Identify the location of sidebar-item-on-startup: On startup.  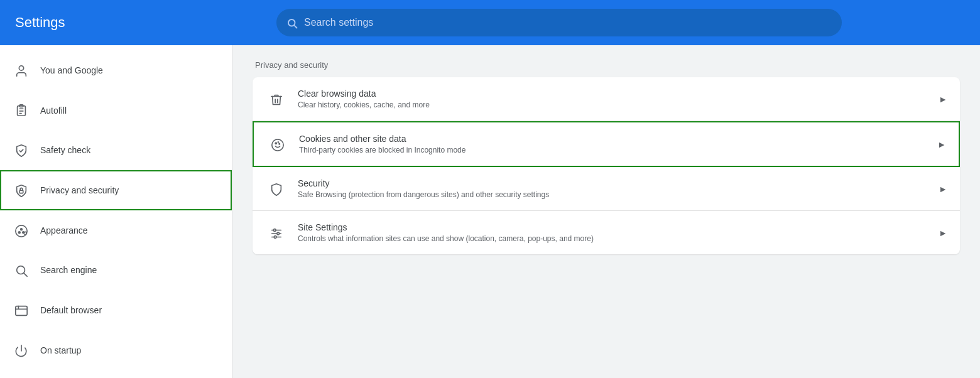
(116, 350).